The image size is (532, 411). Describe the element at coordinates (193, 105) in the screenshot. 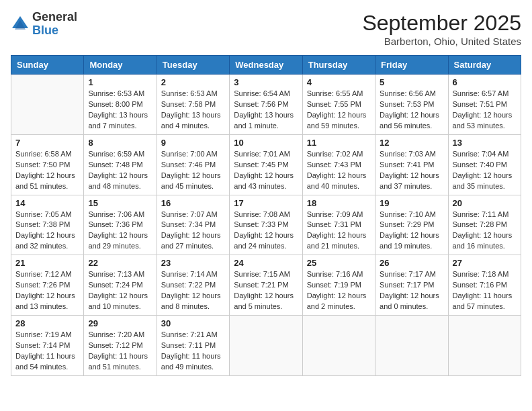

I see `calendar-cell: 2Sunrise: 6:53 AMSunset: 7:58 PMDaylight…` at that location.